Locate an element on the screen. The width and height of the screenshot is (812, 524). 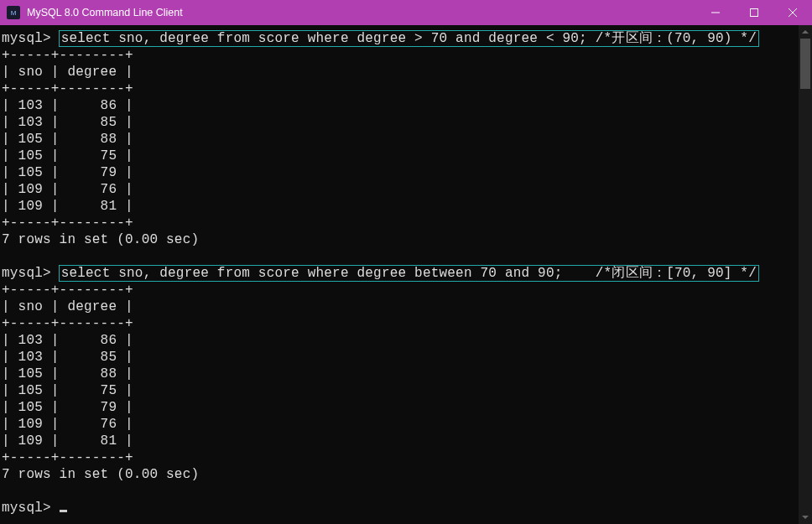
window-title: MySQL 8.0 Command Line Client is located at coordinates (361, 13).